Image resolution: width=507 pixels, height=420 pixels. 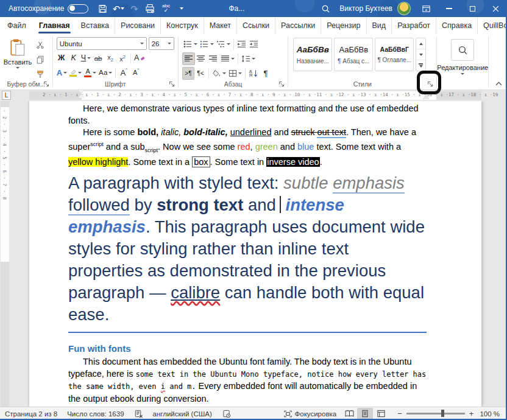 What do you see at coordinates (17, 26) in the screenshot?
I see `tab-file: Файл` at bounding box center [17, 26].